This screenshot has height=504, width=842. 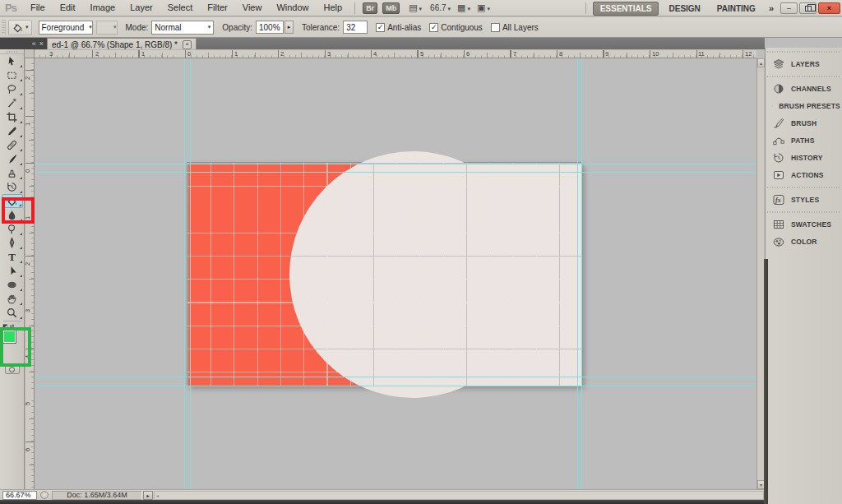 I want to click on menu-image: Image, so click(x=104, y=8).